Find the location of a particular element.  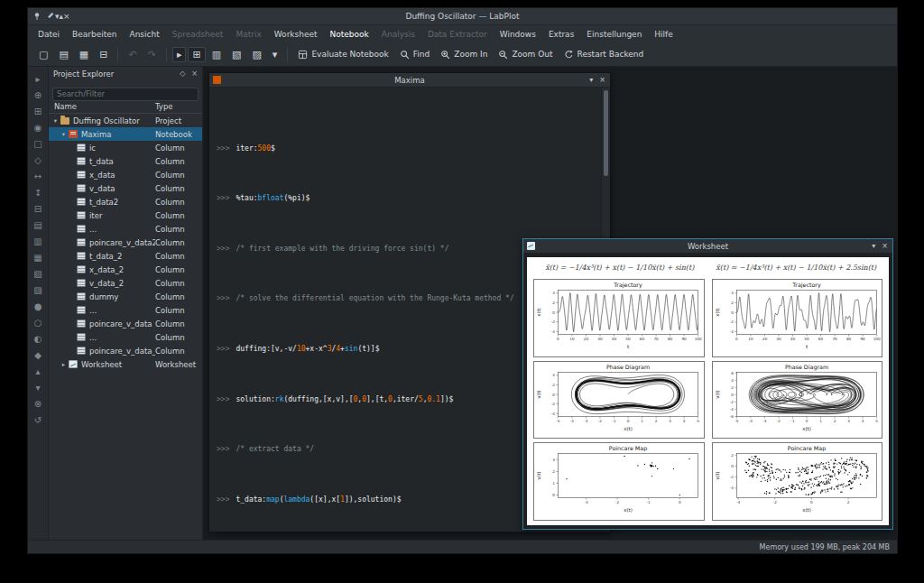

scrollbar-thumb is located at coordinates (606, 134).